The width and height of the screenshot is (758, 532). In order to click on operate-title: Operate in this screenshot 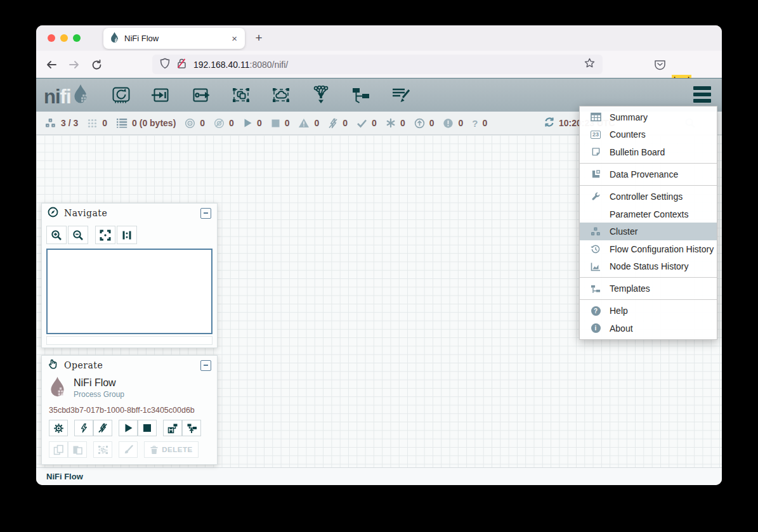, I will do `click(129, 365)`.